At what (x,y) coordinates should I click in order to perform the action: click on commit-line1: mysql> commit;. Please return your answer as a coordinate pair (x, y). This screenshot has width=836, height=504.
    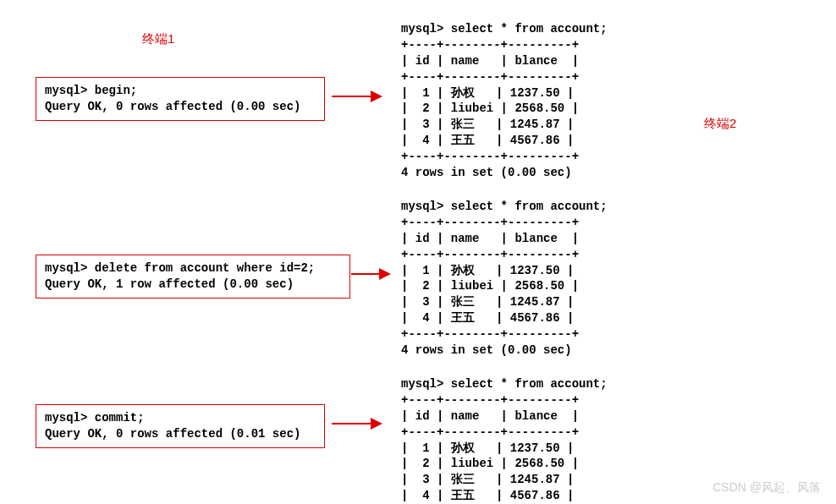
    Looking at the image, I should click on (95, 418).